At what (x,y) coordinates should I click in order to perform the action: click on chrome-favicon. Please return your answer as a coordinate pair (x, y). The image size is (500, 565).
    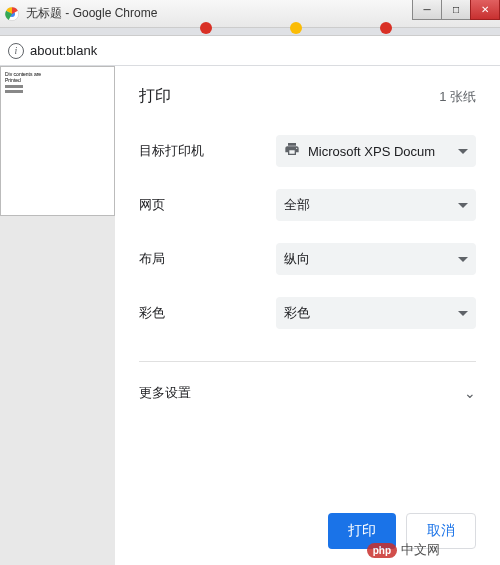
    Looking at the image, I should click on (12, 14).